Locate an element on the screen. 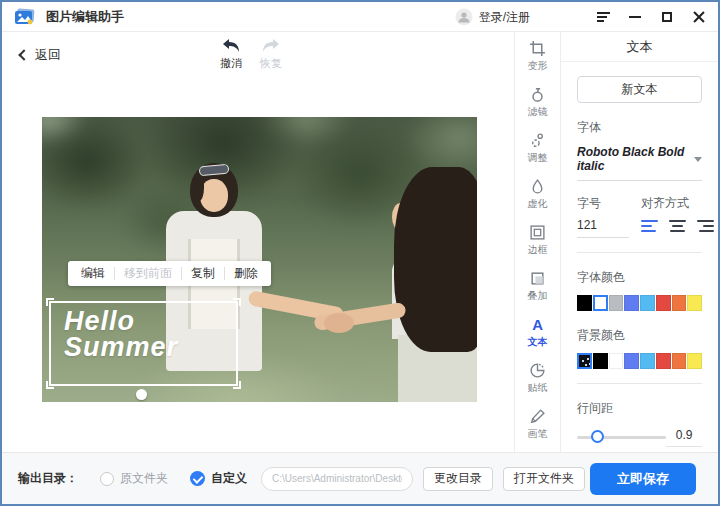 The image size is (720, 506). context-item: 编辑 is located at coordinates (93, 274).